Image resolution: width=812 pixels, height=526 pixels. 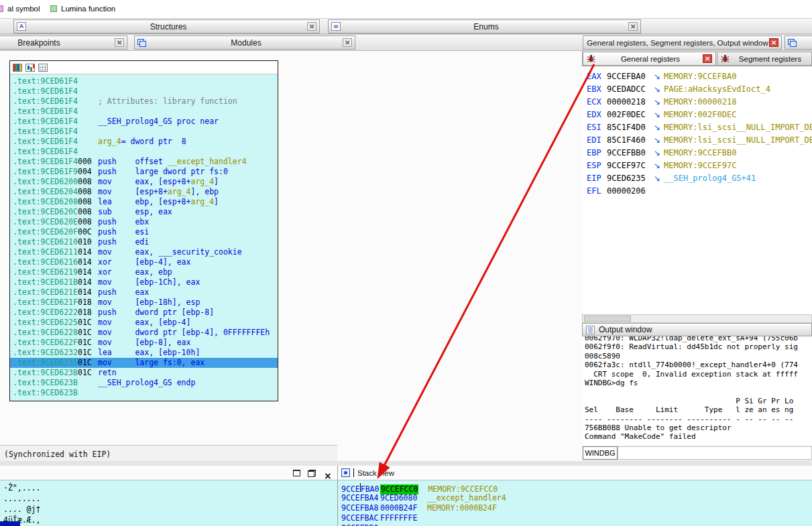 I want to click on register-row: EAX9CCEFBA0↘MEMORY:9CCEFBA0, so click(x=699, y=76).